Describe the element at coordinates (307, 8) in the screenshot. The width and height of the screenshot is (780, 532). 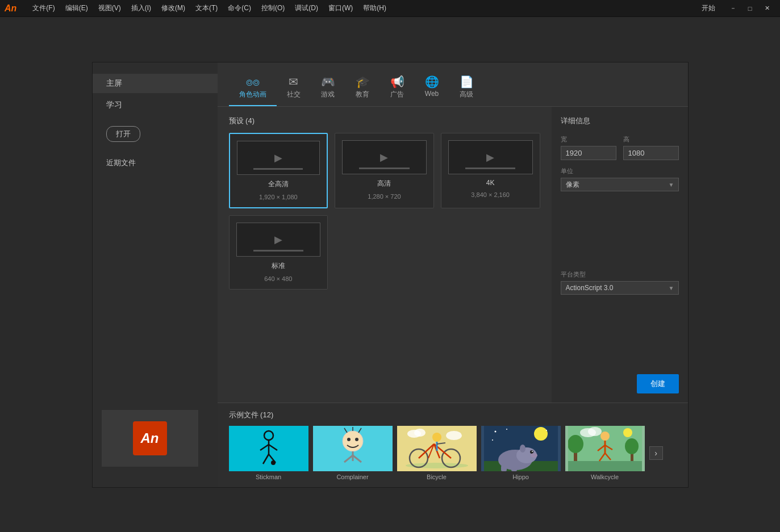
I see `menu-debug: 调试(D)` at that location.